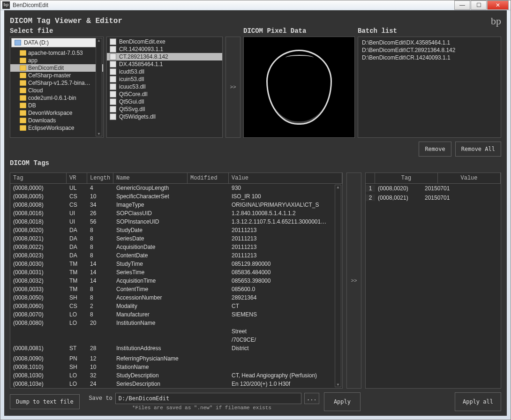  I want to click on file-item: Qt5Widgets.dll, so click(165, 117).